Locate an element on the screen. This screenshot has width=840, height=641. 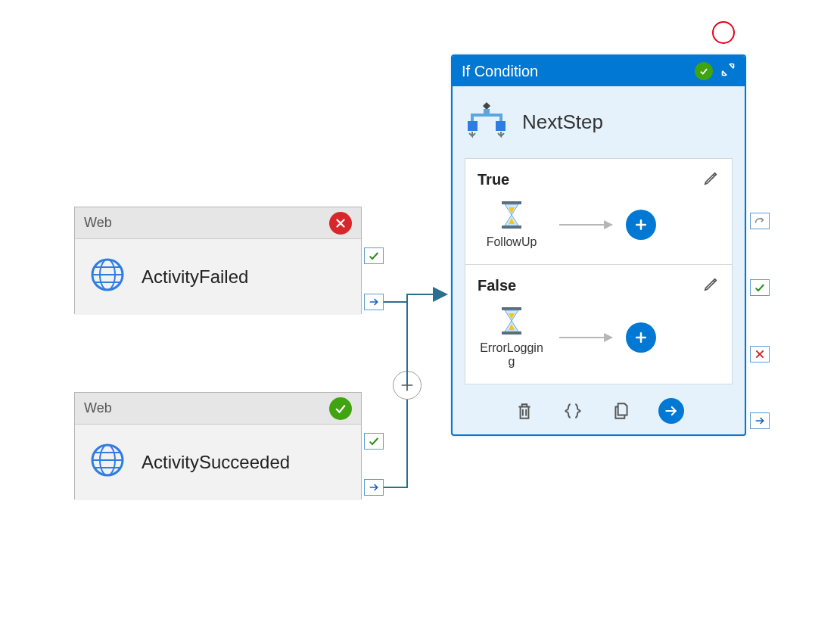
condition-titlebar: If Condition is located at coordinates (599, 71).